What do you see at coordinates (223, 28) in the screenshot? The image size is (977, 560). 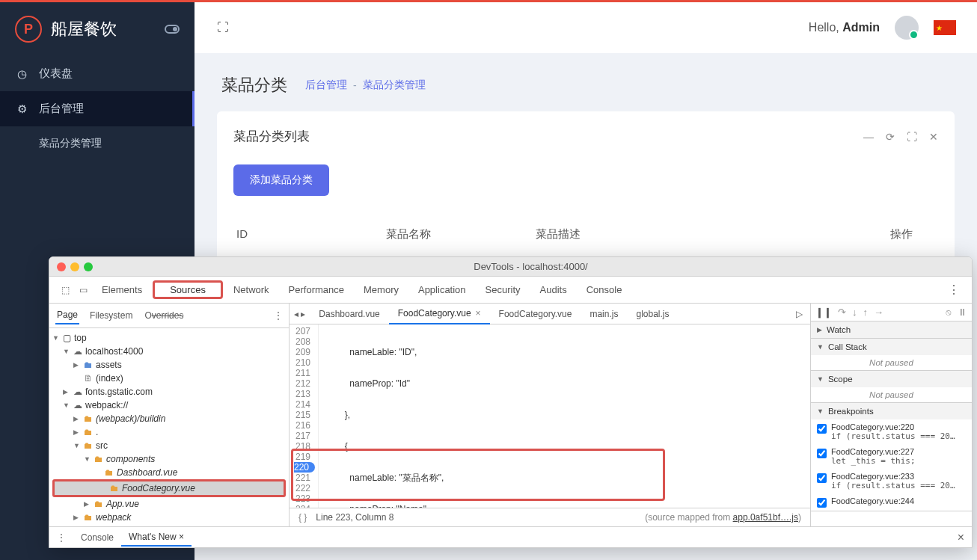 I see `fullscreen-icon: ⛶` at bounding box center [223, 28].